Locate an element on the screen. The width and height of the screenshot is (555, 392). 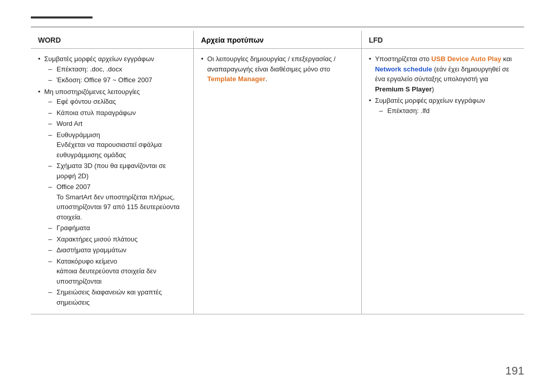
usb-device-link: USB Device Auto Play is located at coordinates (466, 59).